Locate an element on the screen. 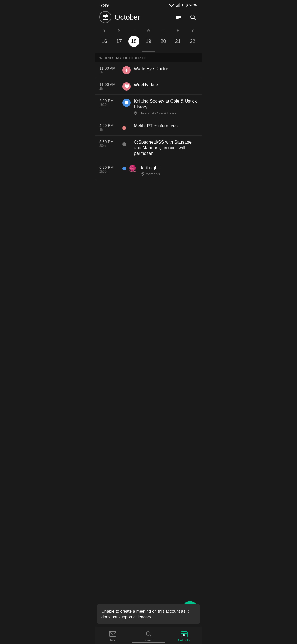 Image resolution: width=297 pixels, height=644 pixels. app-logo is located at coordinates (105, 17).